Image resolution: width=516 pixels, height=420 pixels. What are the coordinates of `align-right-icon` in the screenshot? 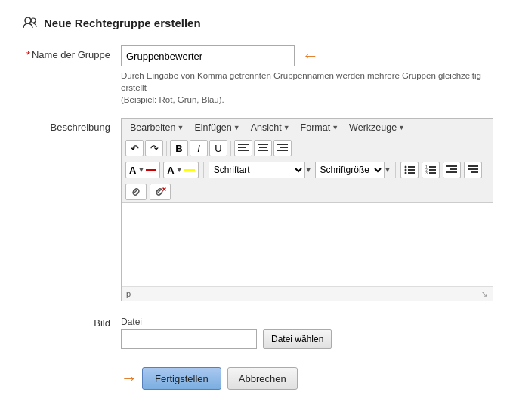 It's located at (283, 148).